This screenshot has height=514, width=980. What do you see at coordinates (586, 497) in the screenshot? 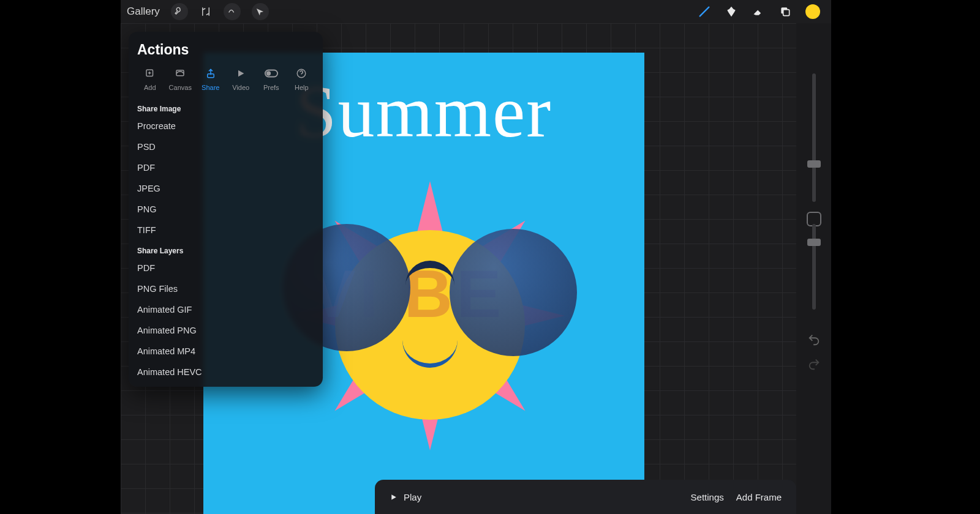
I see `animation-bar: Play Settings Add Frame` at bounding box center [586, 497].